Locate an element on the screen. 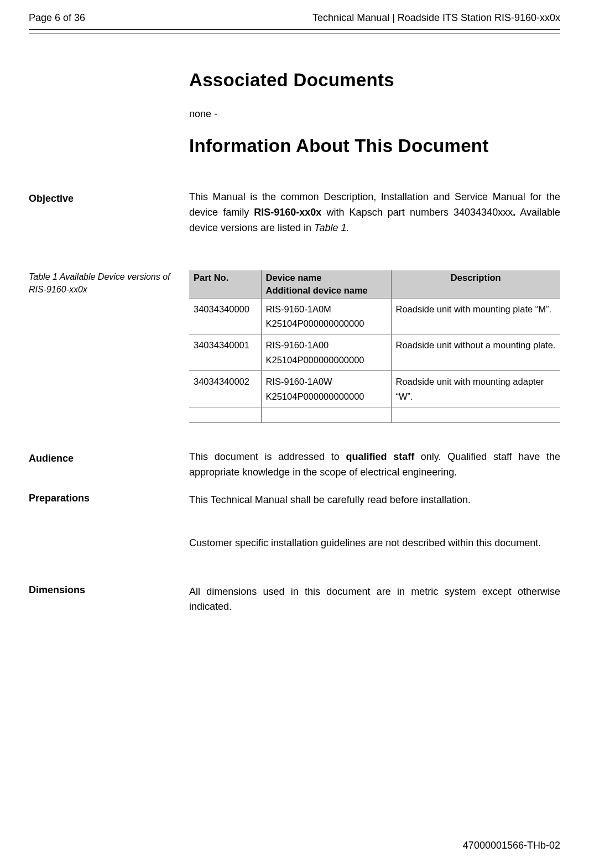 The width and height of the screenshot is (589, 868). table-row: 34034340001 RIS-9160-1A00K25104P00000000… is located at coordinates (375, 353).